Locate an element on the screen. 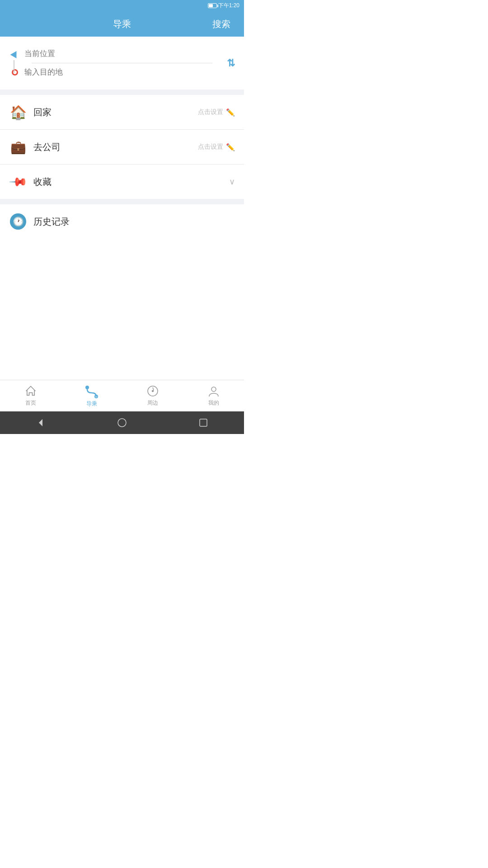  clock-icon-bg: 🕐 is located at coordinates (18, 222).